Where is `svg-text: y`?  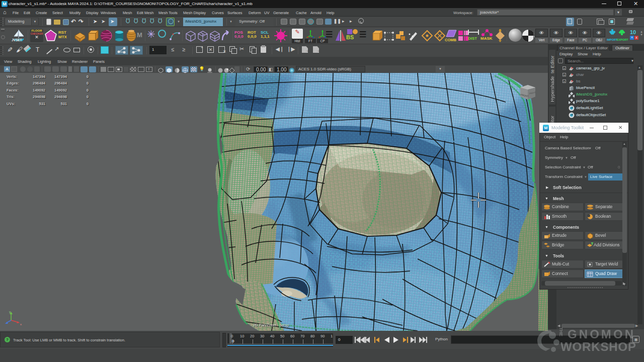 svg-text: y is located at coordinates (10, 312).